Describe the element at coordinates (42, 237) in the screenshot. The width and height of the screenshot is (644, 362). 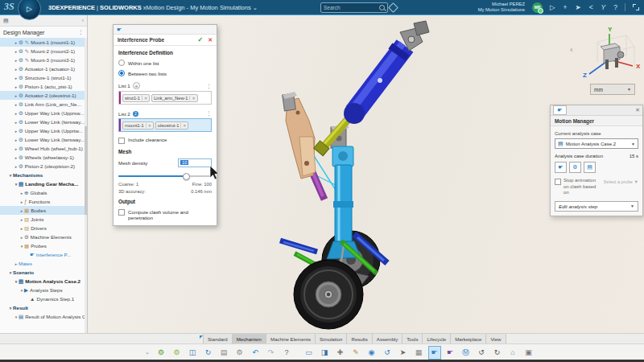
I see `tree-item-machine-elements: ▸⚙Machine Elements` at that location.